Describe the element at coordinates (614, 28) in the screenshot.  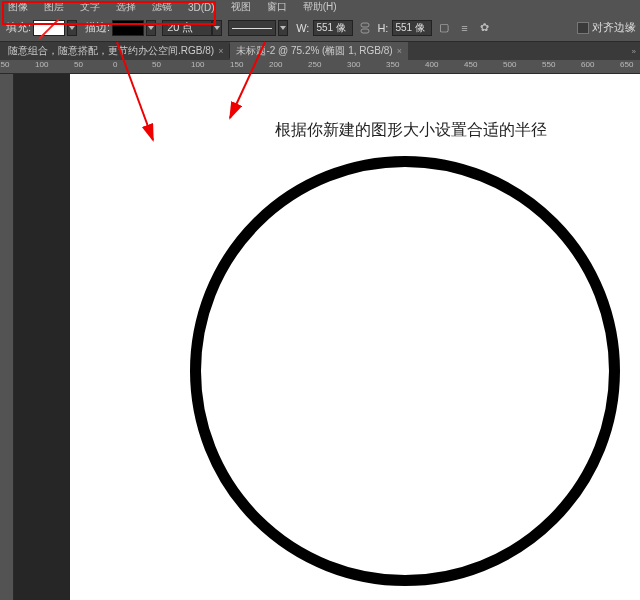
I see `align-edges-label: 对齐边缘` at that location.